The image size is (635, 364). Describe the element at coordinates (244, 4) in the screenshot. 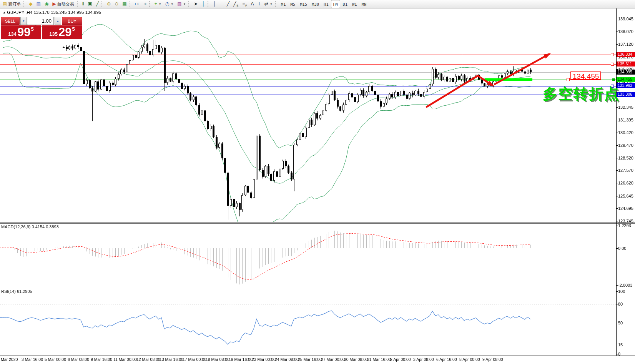

I see `fibonacci-button: ≡F` at that location.